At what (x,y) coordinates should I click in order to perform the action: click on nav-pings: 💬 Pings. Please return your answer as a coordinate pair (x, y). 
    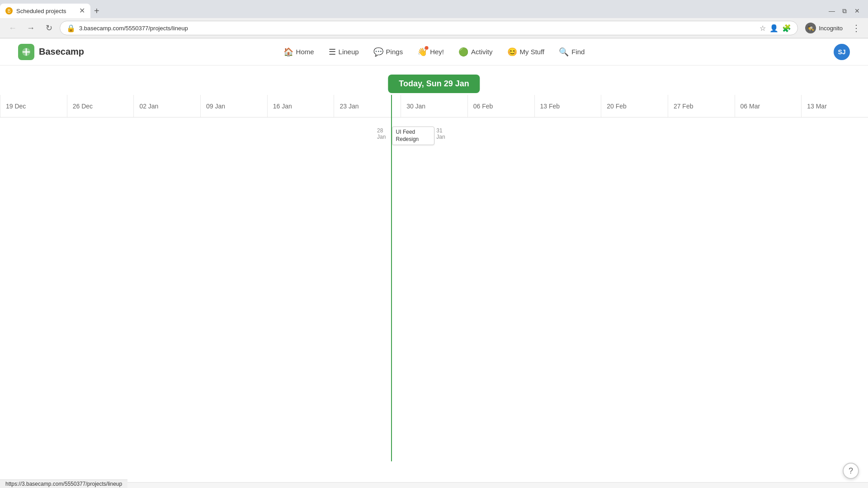
    Looking at the image, I should click on (388, 52).